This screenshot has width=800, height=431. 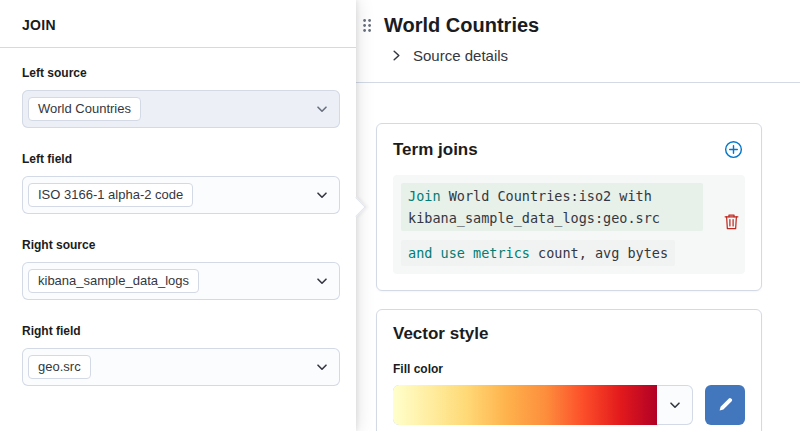 I want to click on metrics-value: count, avg bytes, so click(x=603, y=253).